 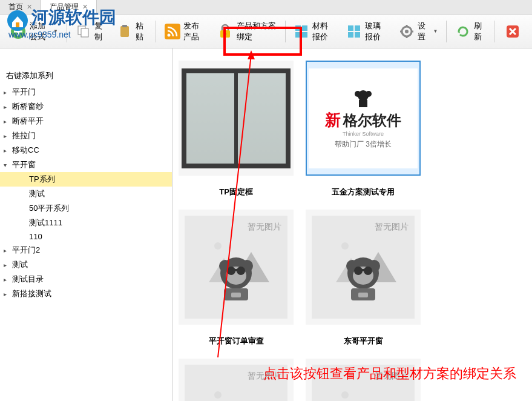 What do you see at coordinates (86, 236) in the screenshot?
I see `tree-child-item: 110` at bounding box center [86, 236].